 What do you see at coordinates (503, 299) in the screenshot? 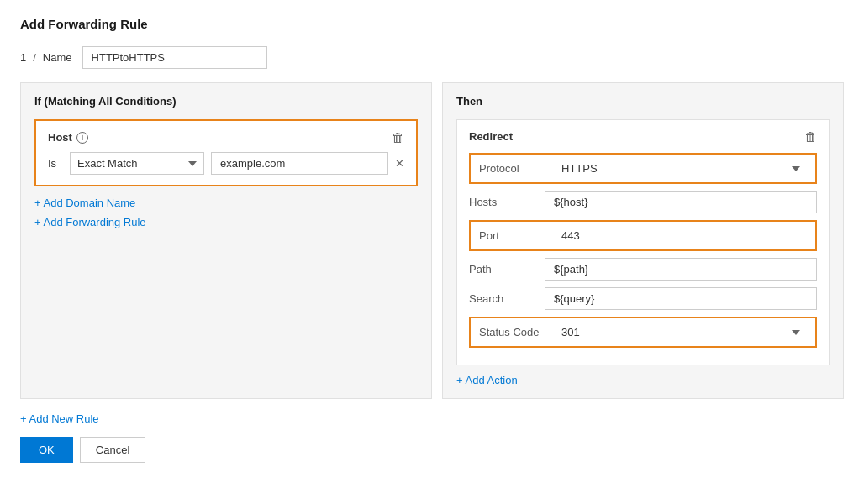
I see `search-label: Search` at bounding box center [503, 299].